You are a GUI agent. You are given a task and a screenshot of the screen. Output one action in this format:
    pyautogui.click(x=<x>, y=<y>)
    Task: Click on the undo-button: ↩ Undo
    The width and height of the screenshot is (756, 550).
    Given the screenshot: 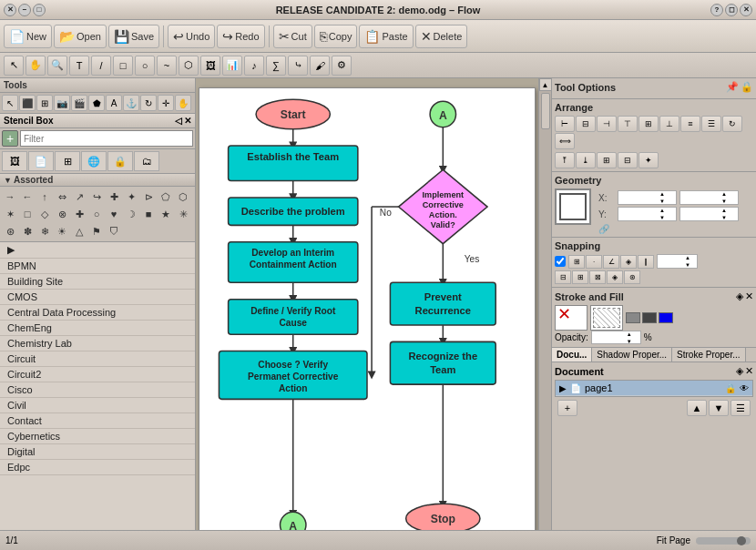 What is the action you would take?
    pyautogui.click(x=191, y=36)
    